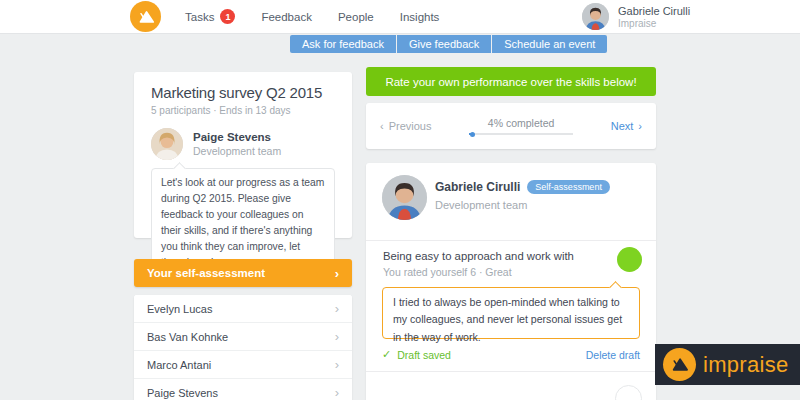 The width and height of the screenshot is (800, 400). I want to click on self-assessment-badge: Self-assessment, so click(568, 187).